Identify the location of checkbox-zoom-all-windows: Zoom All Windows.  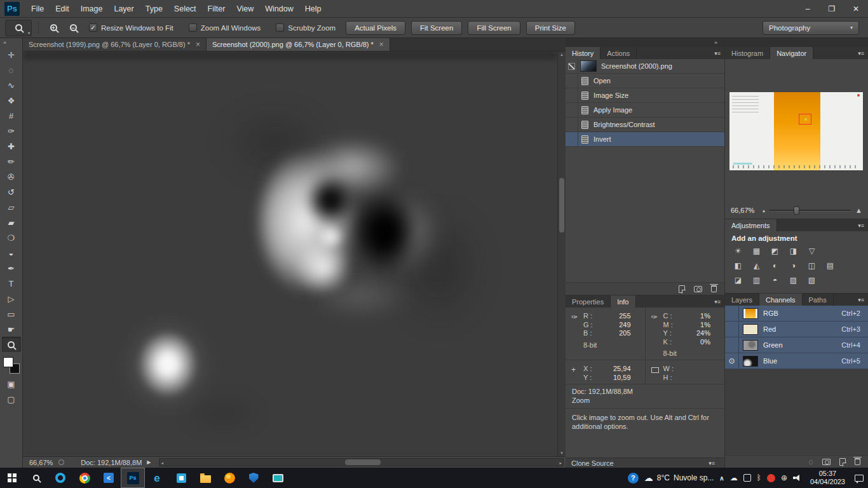
(225, 28).